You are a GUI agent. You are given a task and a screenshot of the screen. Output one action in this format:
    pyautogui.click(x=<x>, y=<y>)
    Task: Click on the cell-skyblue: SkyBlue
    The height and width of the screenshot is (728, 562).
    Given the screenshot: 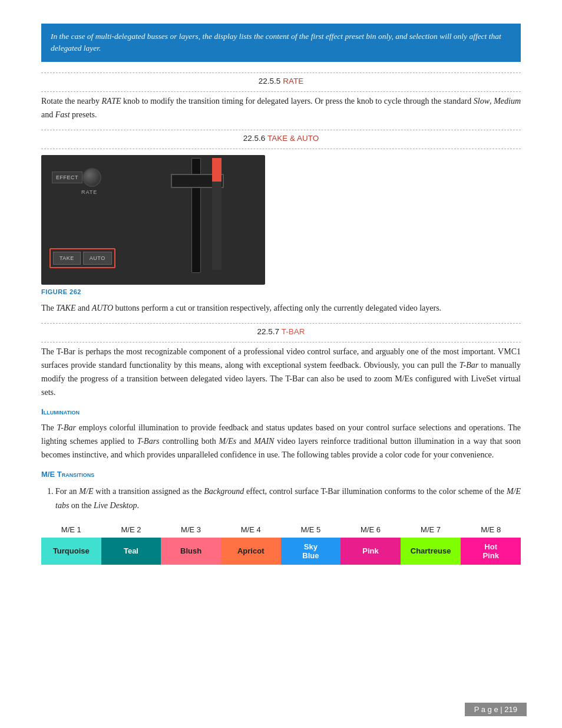 What is the action you would take?
    pyautogui.click(x=311, y=551)
    